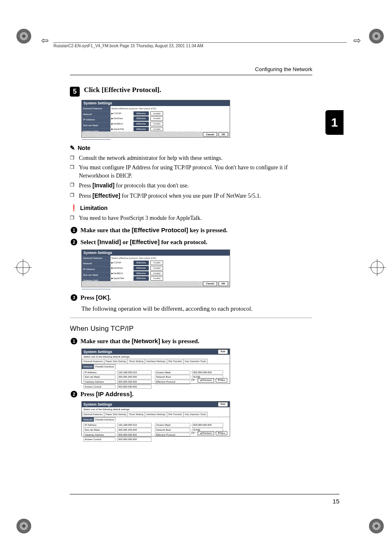 The height and width of the screenshot is (554, 392). Describe the element at coordinates (191, 196) in the screenshot. I see `note-item: Press [Effective] for TCP/IP protocol wh…` at that location.